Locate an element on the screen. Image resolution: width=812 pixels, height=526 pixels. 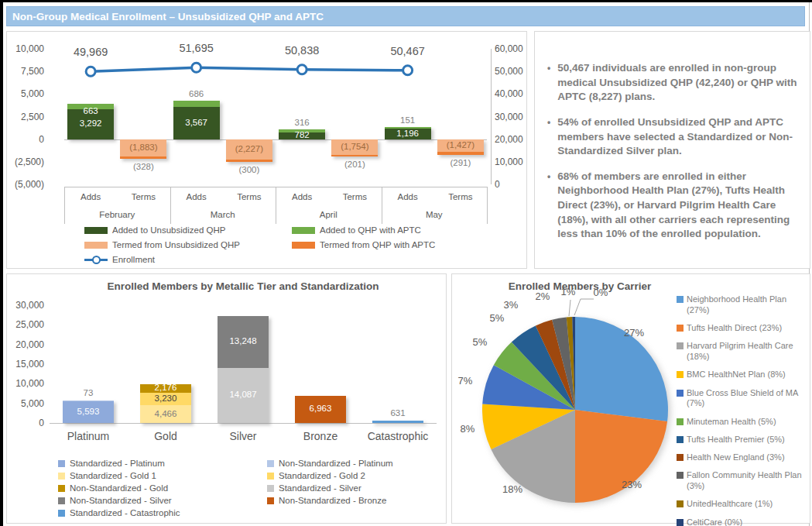
legend-item: Termed from Unsubsidized QHP is located at coordinates (163, 245).